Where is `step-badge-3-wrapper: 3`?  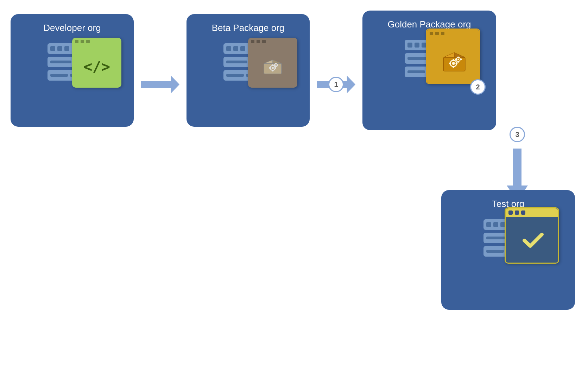
step-badge-3-wrapper: 3 is located at coordinates (517, 136).